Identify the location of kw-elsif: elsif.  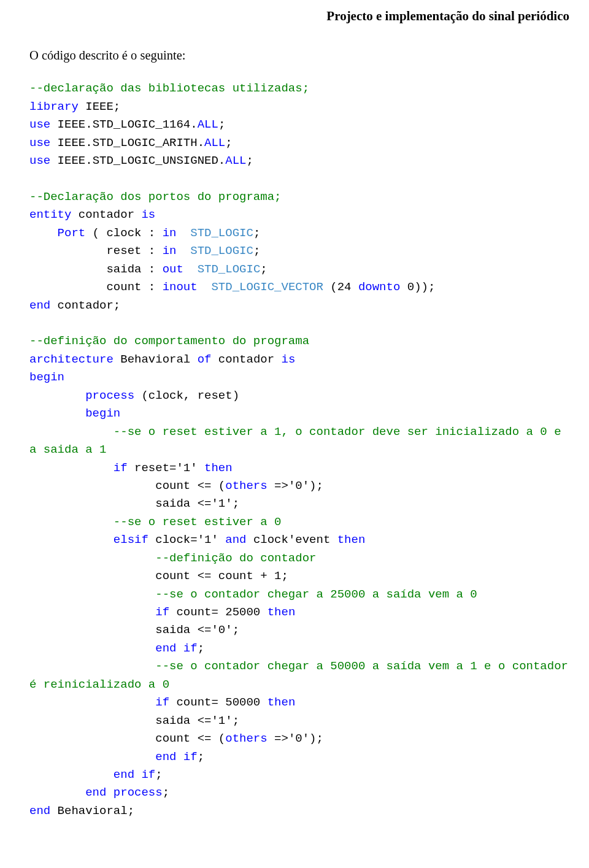
(89, 540).